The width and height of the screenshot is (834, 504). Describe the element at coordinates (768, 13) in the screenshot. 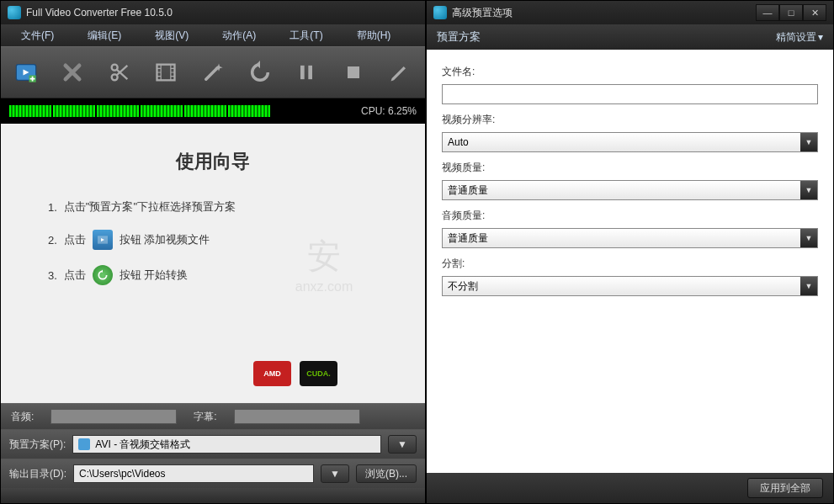

I see `minimize-button: —` at that location.